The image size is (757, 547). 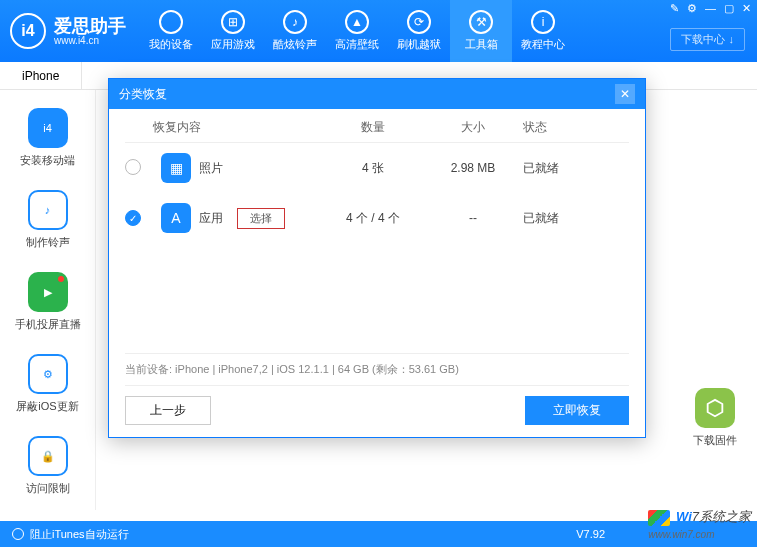 I want to click on sidebar-icon: i4, so click(x=48, y=128).